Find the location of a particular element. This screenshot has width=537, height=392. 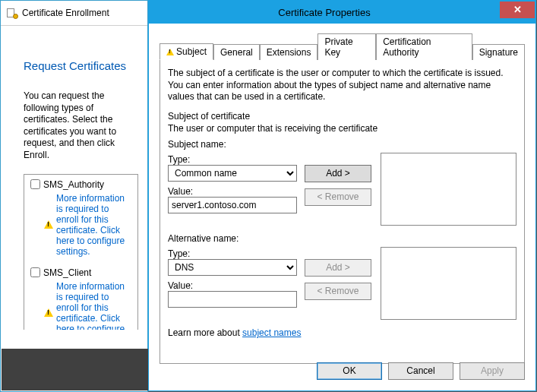

subject-of-cert-label: Subject of certificate is located at coordinates (342, 116).